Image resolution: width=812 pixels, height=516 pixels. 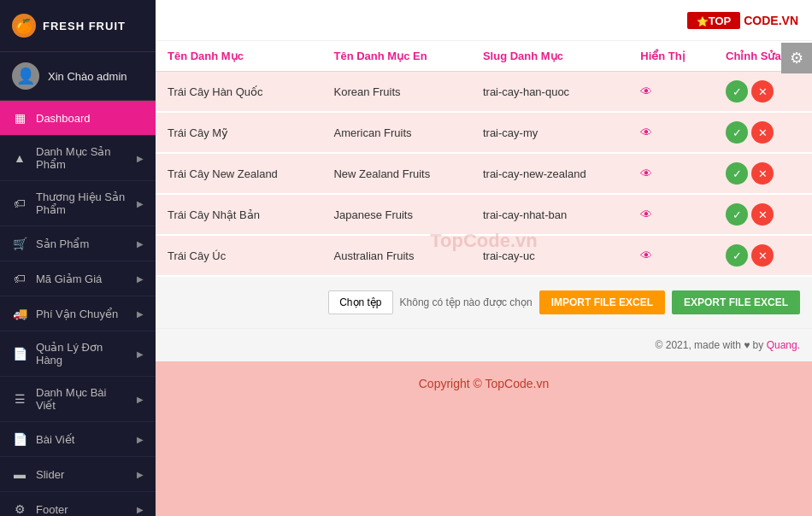 I want to click on cell-chinh-sua-1: ✓ ✕, so click(x=762, y=132).